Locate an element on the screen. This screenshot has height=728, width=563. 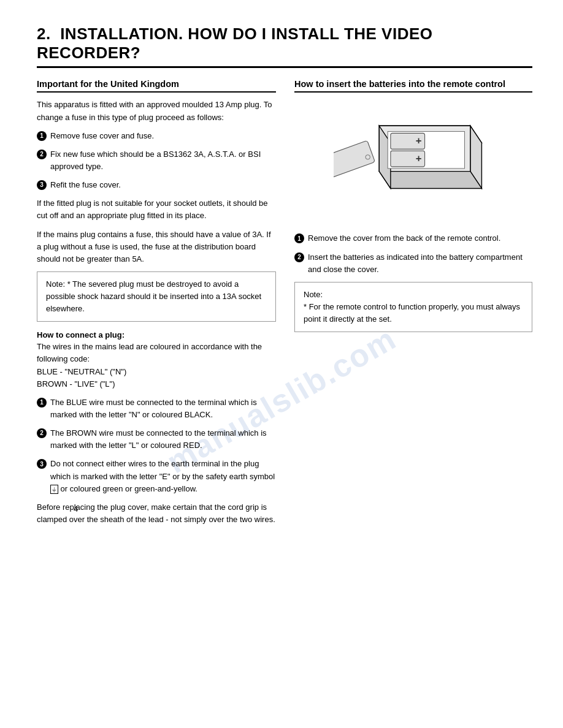
right-step-text-2: Insert the batteries as indicated into t… is located at coordinates (420, 264).